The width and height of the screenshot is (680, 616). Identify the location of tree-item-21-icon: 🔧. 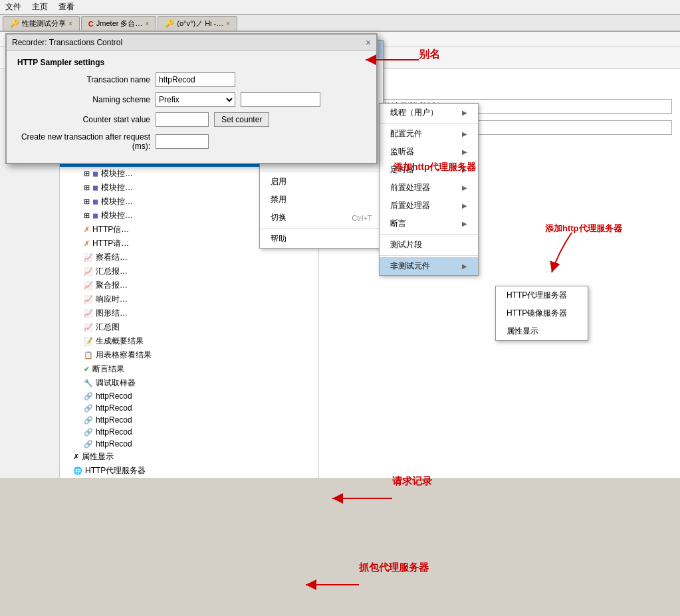
(88, 383).